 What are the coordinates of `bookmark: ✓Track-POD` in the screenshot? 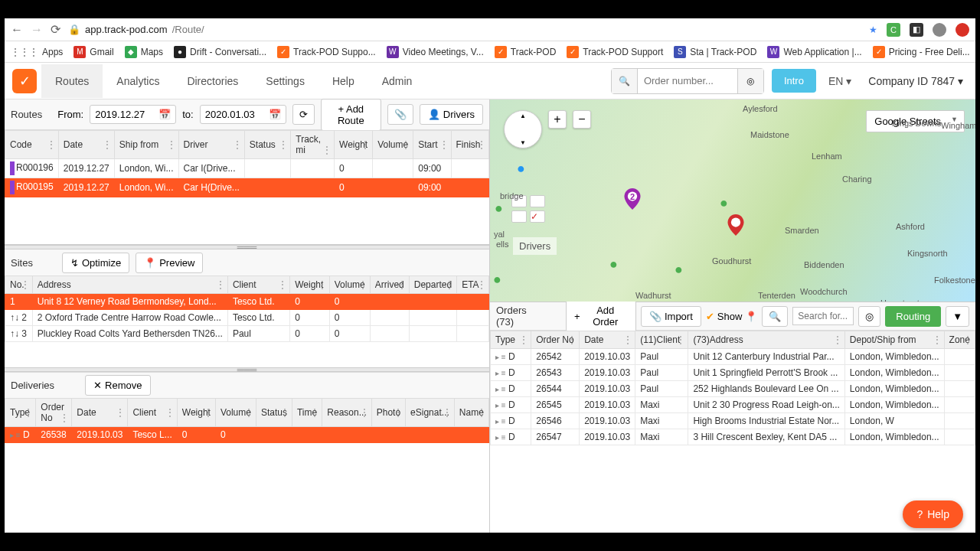 It's located at (525, 52).